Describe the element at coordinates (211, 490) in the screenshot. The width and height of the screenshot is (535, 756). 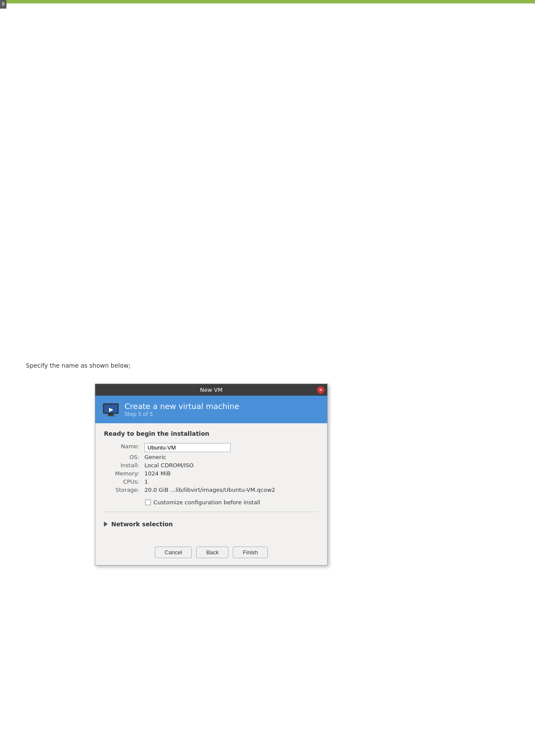
I see `storage-row: Storage: 20.0 GiB ...lib/libvirt/images/…` at that location.